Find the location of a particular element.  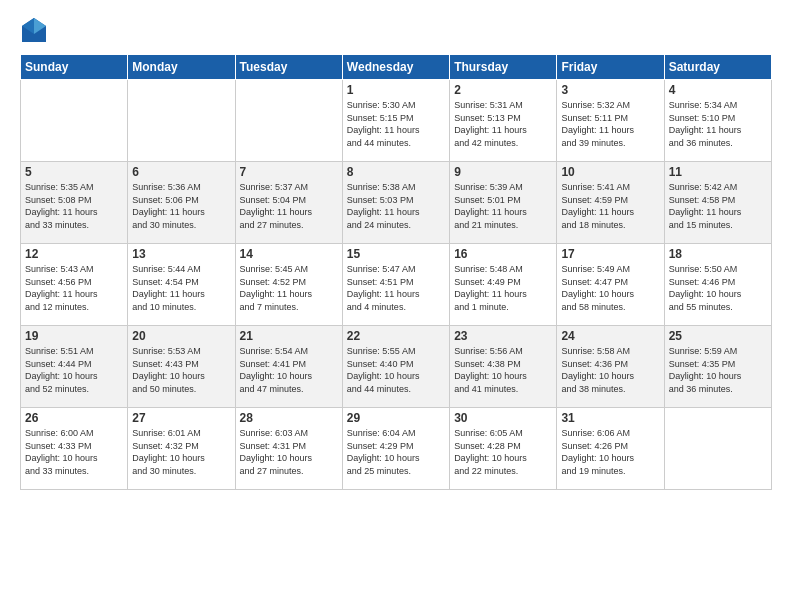

calendar-weekday-wednesday: Wednesday is located at coordinates (396, 68).